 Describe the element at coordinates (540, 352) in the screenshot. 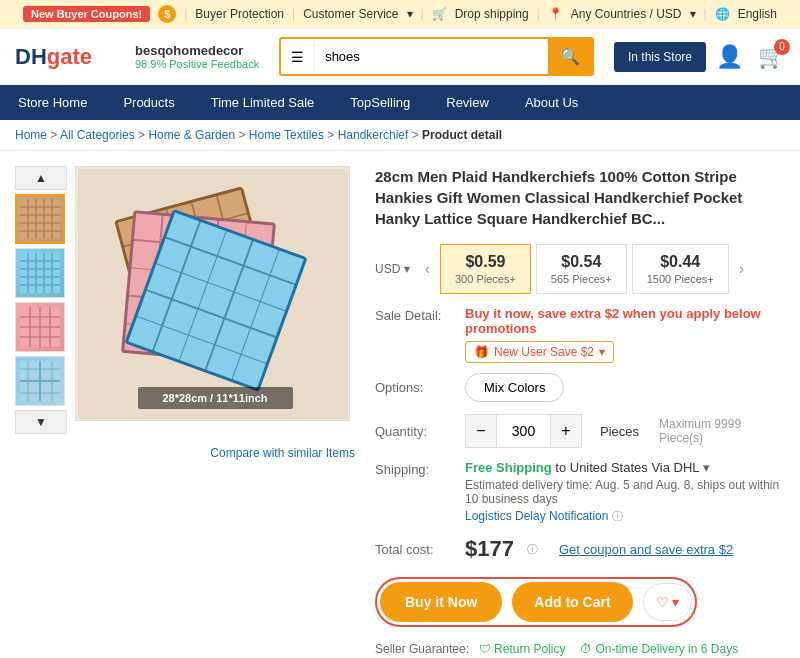

I see `new-user-badge: 🎁 New User Save $2 ▾` at that location.